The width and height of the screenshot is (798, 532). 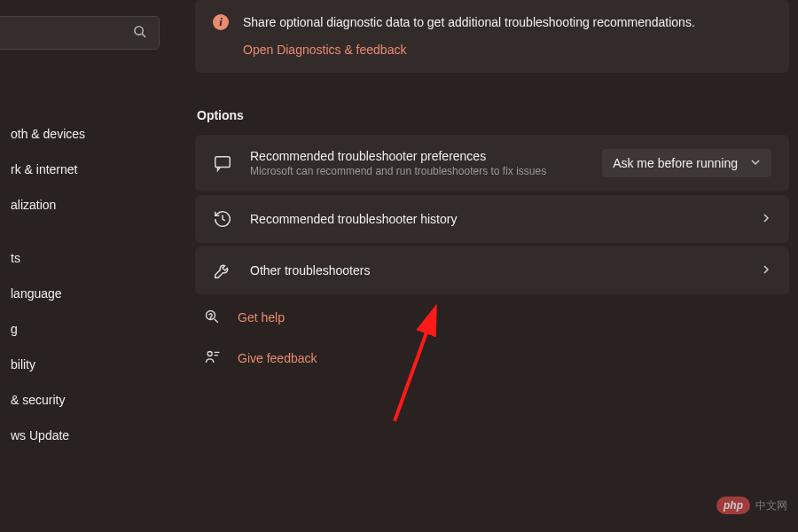 I want to click on diagnostics-link: Open Diagnostics & feedback, so click(x=325, y=50).